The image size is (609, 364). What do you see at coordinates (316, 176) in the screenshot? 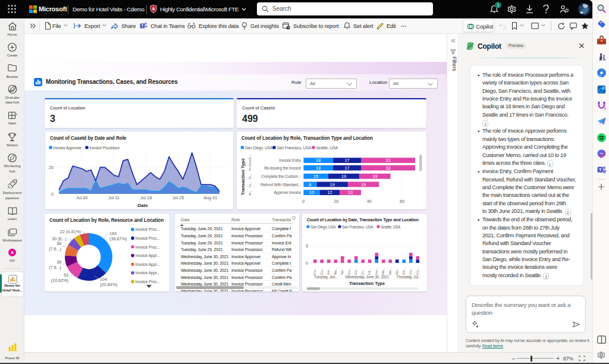
I see `svg-text: 15` at bounding box center [316, 176].